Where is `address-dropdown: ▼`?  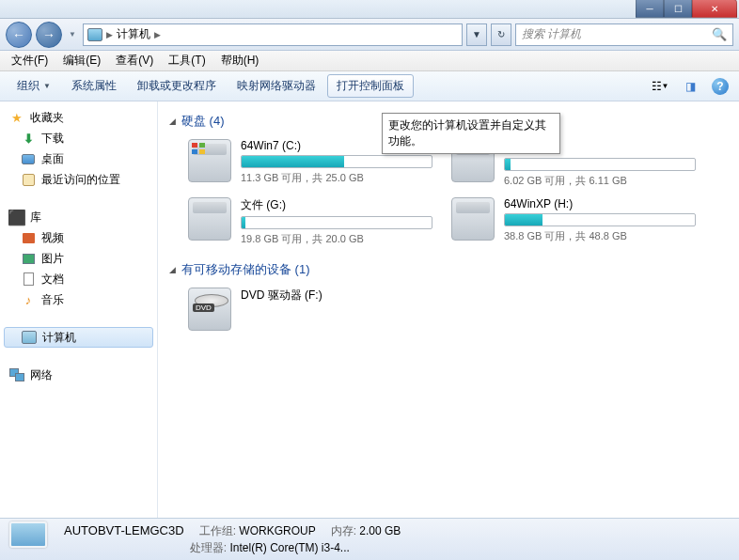
address-dropdown: ▼ is located at coordinates (477, 35).